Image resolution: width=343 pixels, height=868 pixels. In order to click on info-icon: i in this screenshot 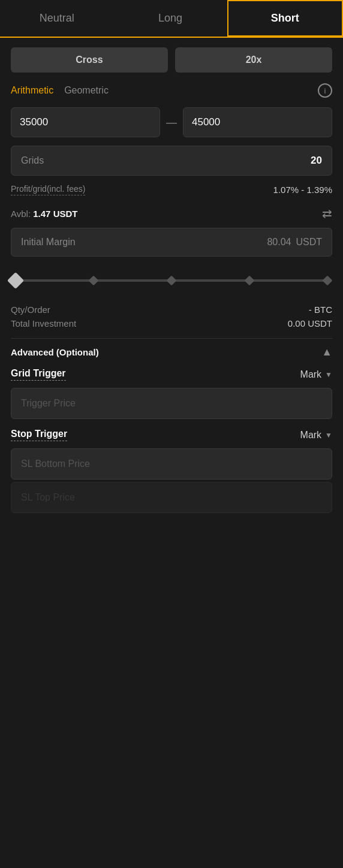, I will do `click(325, 91)`.